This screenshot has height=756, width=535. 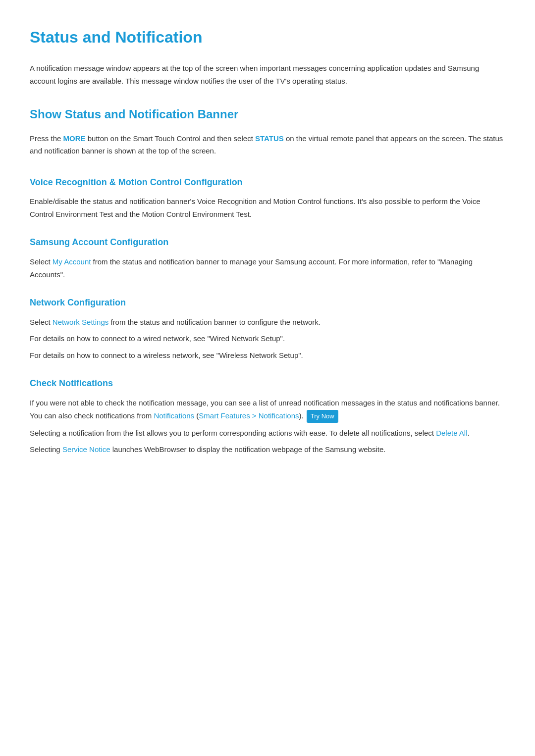 I want to click on voice-recognition-section: Voice Recognition & Motion Control Confi…, so click(x=268, y=198).